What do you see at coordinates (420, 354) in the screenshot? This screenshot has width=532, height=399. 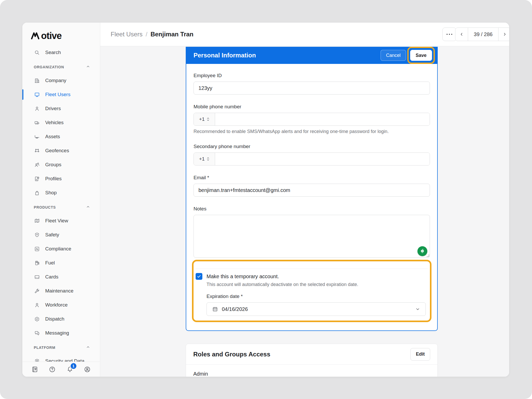 I see `edit-button: Edit` at bounding box center [420, 354].